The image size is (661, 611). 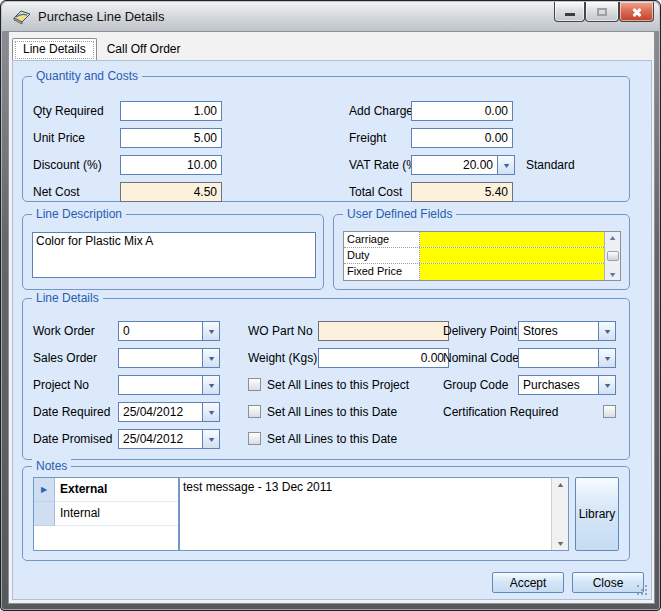 I want to click on maximize-icon, so click(x=602, y=12).